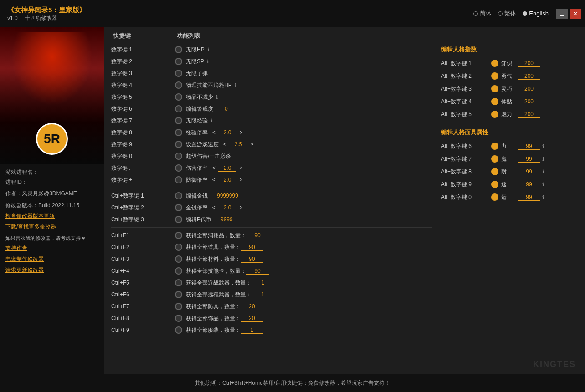 The width and height of the screenshot is (585, 392). Describe the element at coordinates (309, 331) in the screenshot. I see `ctrlf9-label: 获得全部服装，数量：` at that location.